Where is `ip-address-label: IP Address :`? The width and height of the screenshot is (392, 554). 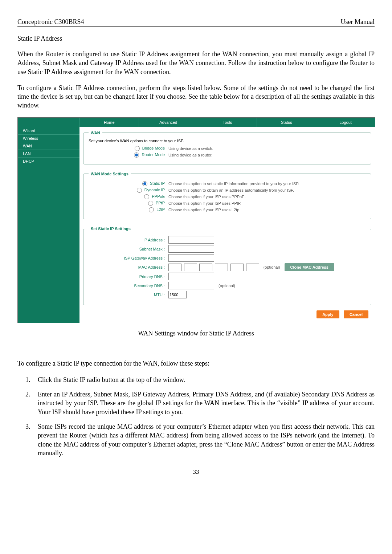 ip-address-label: IP Address : is located at coordinates (128, 240).